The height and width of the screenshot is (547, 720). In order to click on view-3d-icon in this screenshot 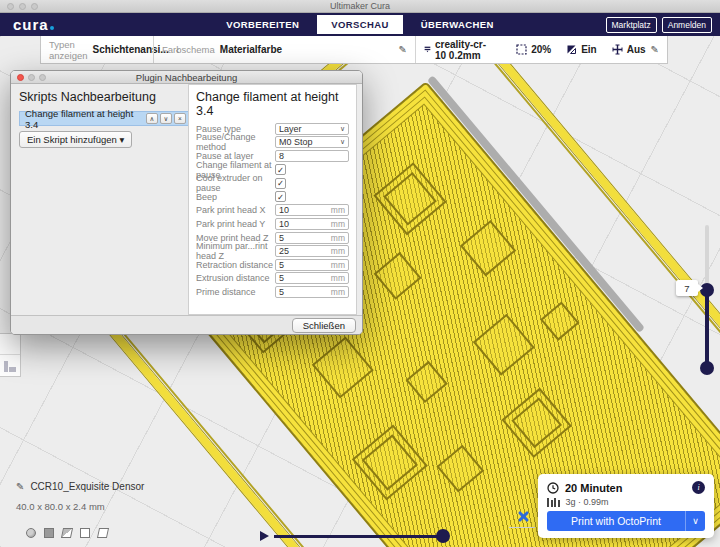, I will do `click(31, 533)`.